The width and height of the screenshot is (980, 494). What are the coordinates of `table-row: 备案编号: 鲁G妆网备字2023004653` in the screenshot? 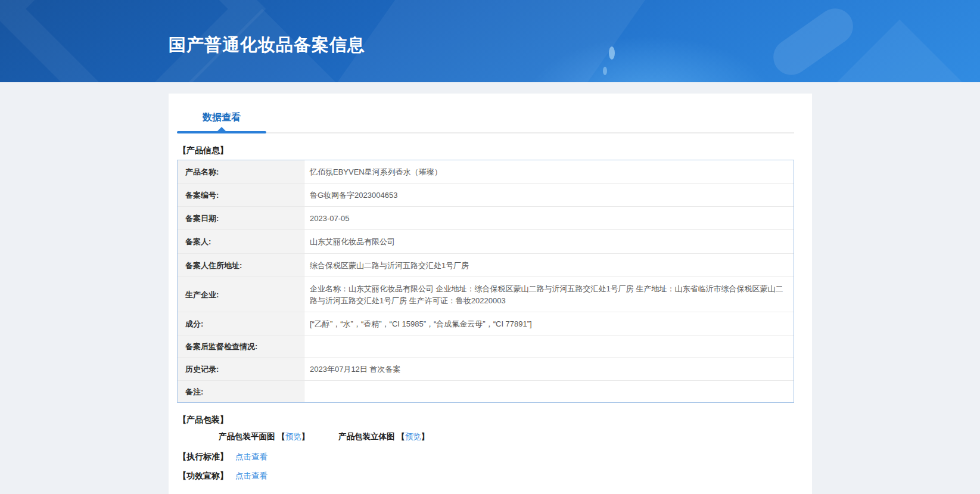 It's located at (486, 195).